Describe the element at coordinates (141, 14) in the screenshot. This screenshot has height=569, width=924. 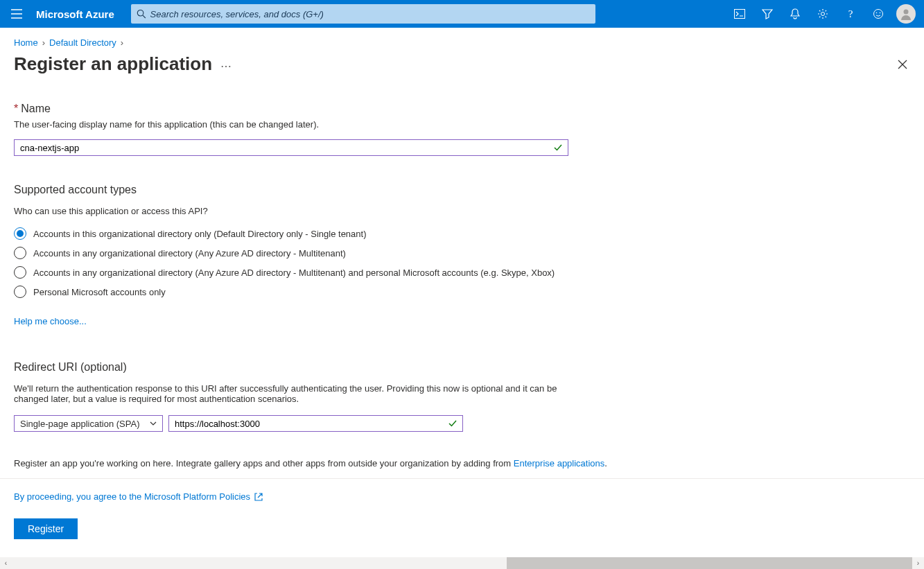
I see `search-icon` at that location.